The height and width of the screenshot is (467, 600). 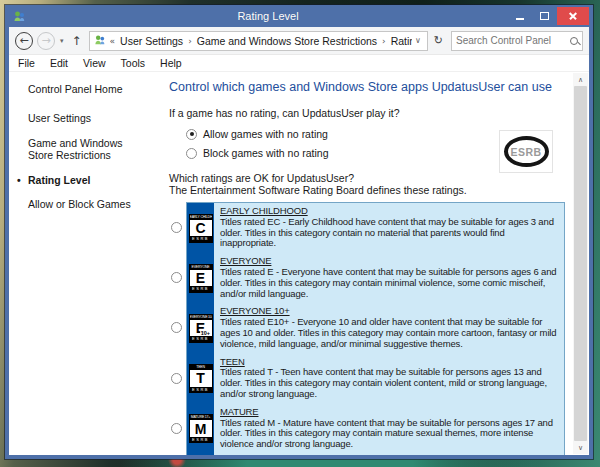 What do you see at coordinates (376, 454) in the screenshot?
I see `rating-row-adults-only: ADULTS ONLY 18+AOESRBADULTS ONLYTitles r…` at bounding box center [376, 454].